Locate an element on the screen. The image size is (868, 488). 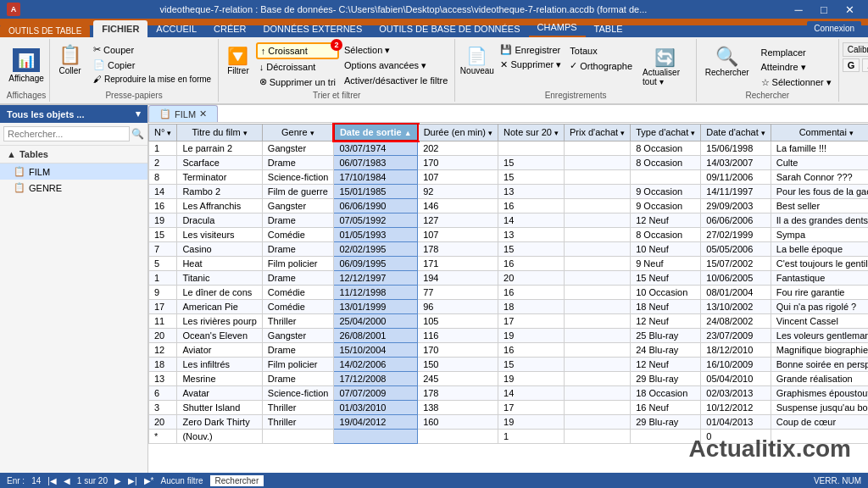
table-cell: 14/11/1997 is located at coordinates (736, 191).